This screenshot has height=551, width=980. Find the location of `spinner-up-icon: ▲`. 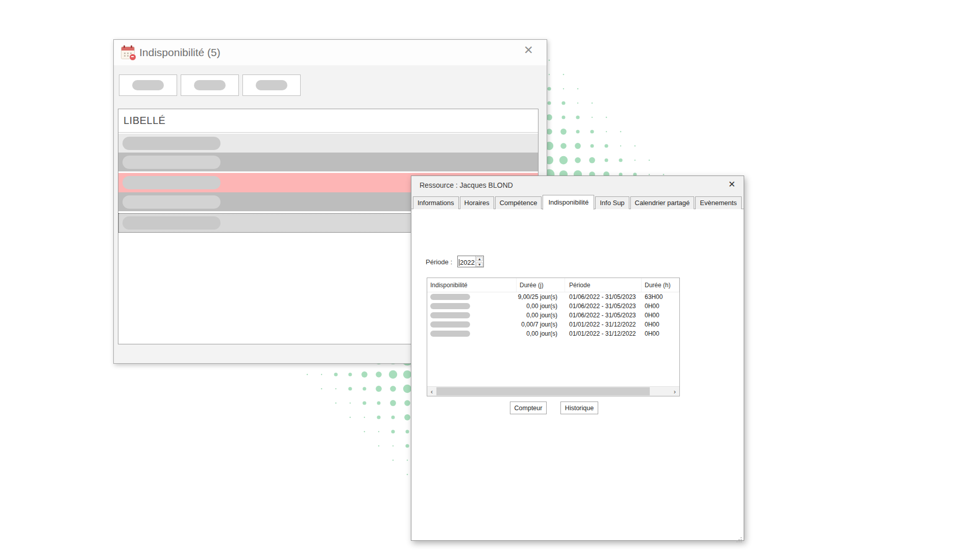

spinner-up-icon: ▲ is located at coordinates (480, 259).